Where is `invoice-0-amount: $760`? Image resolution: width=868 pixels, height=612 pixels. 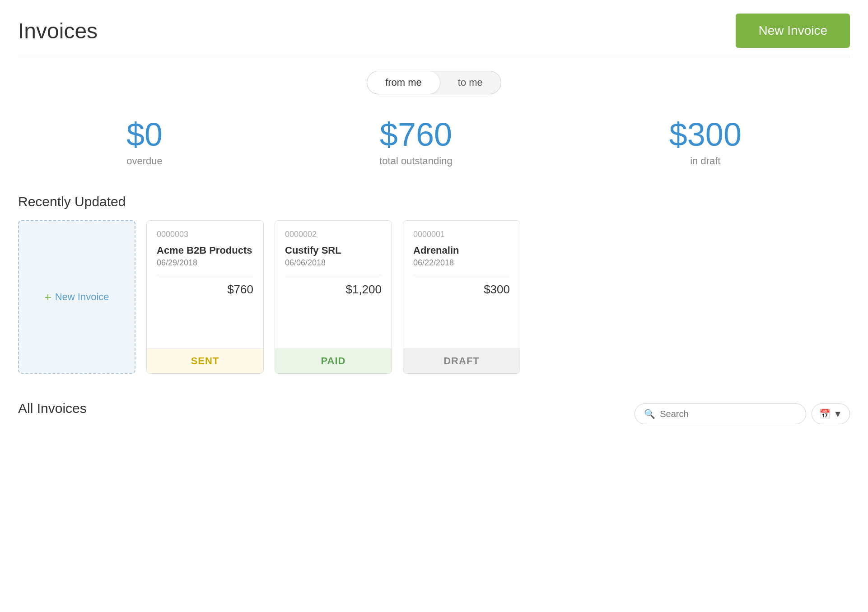 invoice-0-amount: $760 is located at coordinates (205, 292).